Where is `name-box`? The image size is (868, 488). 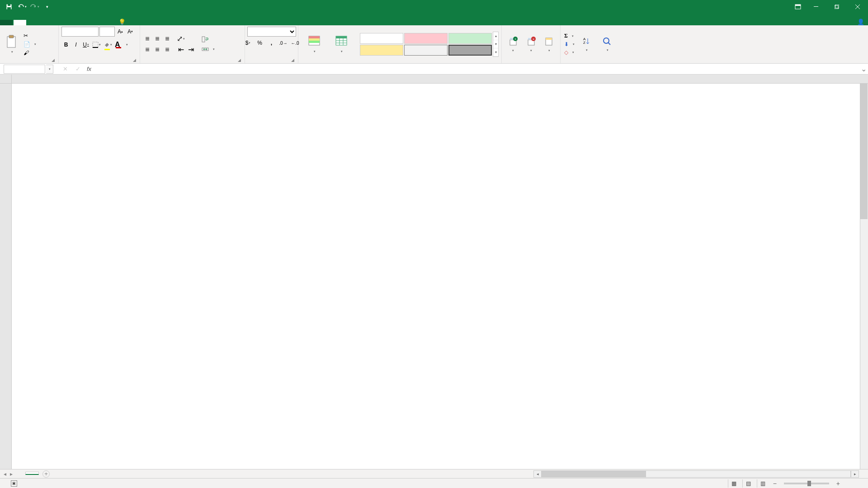 name-box is located at coordinates (24, 69).